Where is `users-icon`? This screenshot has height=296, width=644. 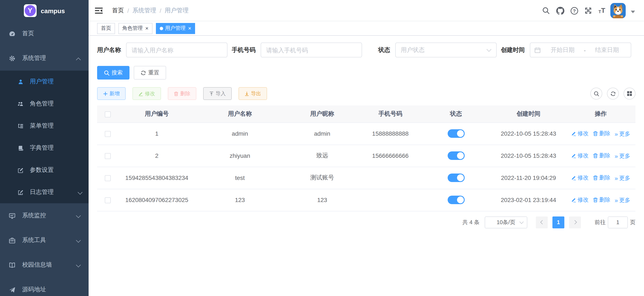 users-icon is located at coordinates (20, 104).